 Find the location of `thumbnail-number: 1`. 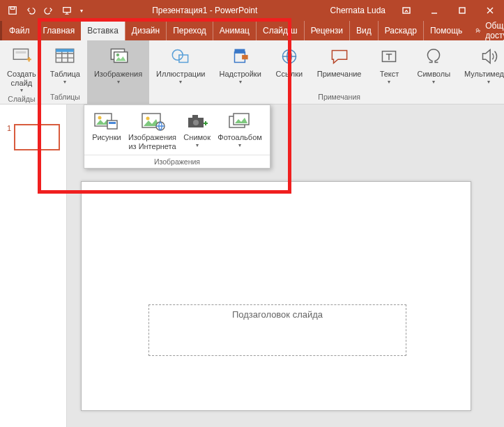

thumbnail-number: 1 is located at coordinates (9, 128).